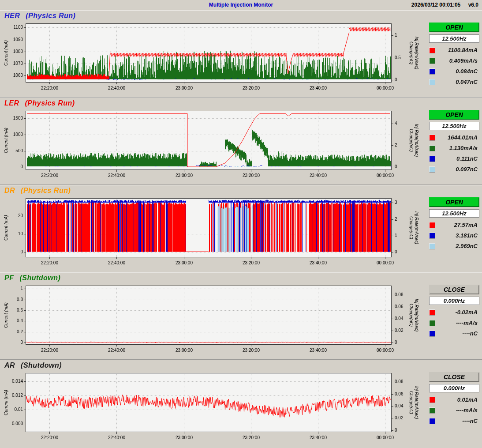  What do you see at coordinates (454, 214) in the screenshot?
I see `dr-injection-frequency: 12.500Hz` at bounding box center [454, 214].